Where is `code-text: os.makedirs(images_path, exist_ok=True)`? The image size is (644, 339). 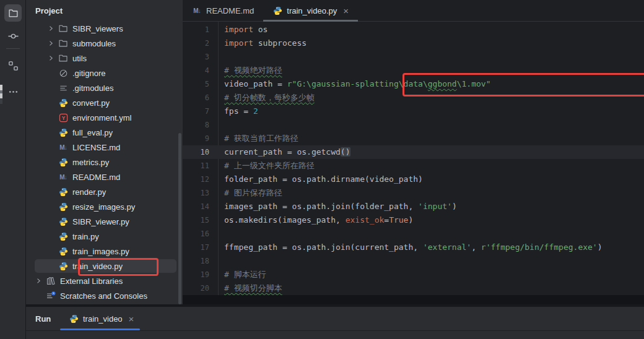
code-text: os.makedirs(images_path, exist_ok=True) is located at coordinates (316, 220).